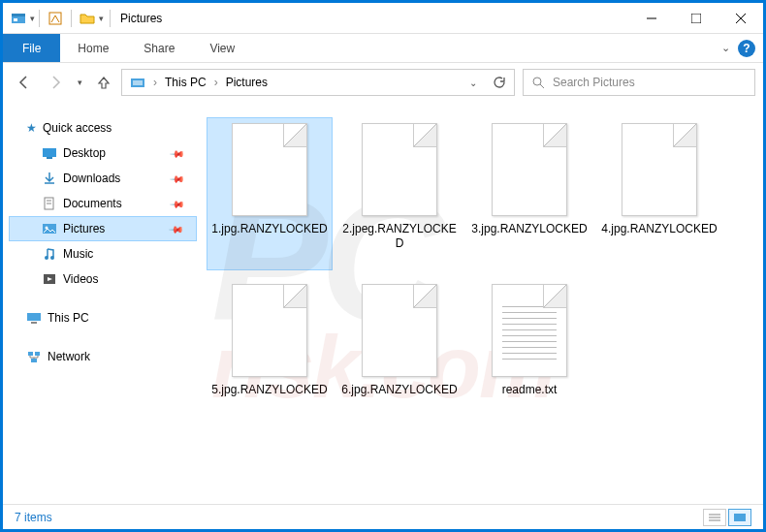  What do you see at coordinates (138, 82) in the screenshot?
I see `address-root-icon` at bounding box center [138, 82].